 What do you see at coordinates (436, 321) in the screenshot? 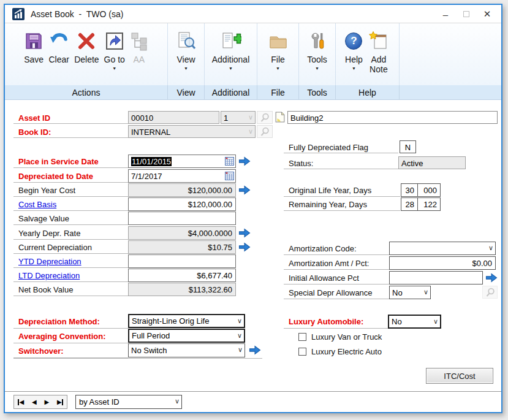
I see `luxury-automobile-chevron-icon: ∨` at bounding box center [436, 321].